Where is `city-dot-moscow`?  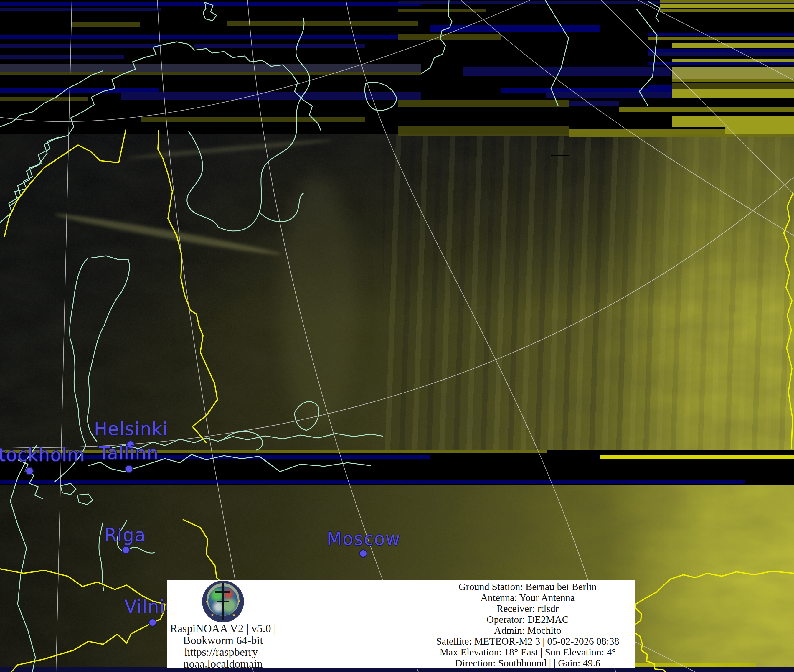
city-dot-moscow is located at coordinates (363, 554).